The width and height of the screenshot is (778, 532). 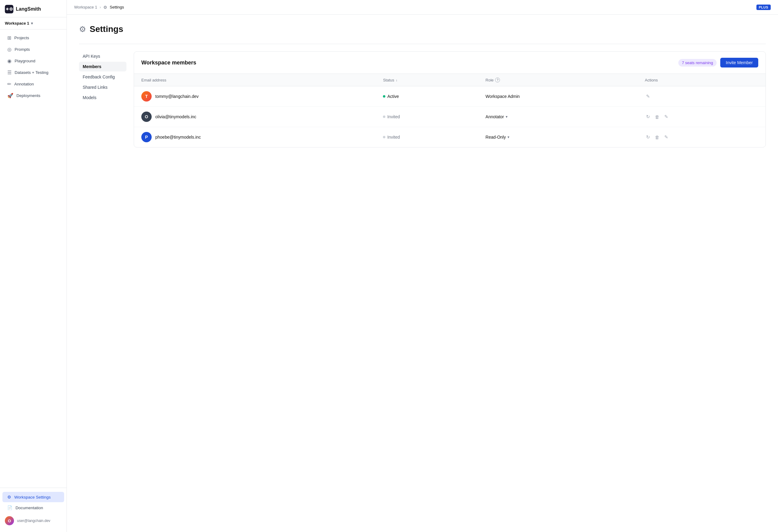 What do you see at coordinates (9, 497) in the screenshot?
I see `gear-icon: ⚙` at bounding box center [9, 497].